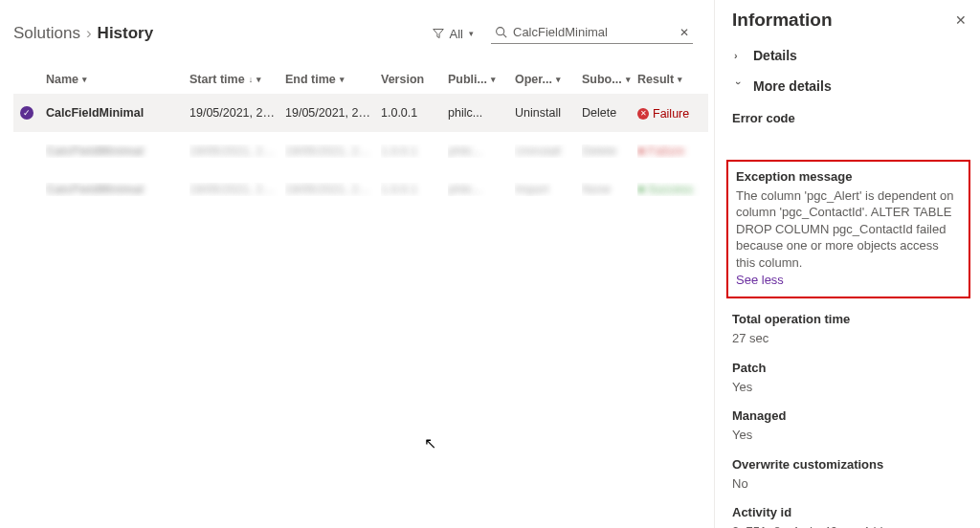  What do you see at coordinates (414, 79) in the screenshot?
I see `col-version: Version` at bounding box center [414, 79].